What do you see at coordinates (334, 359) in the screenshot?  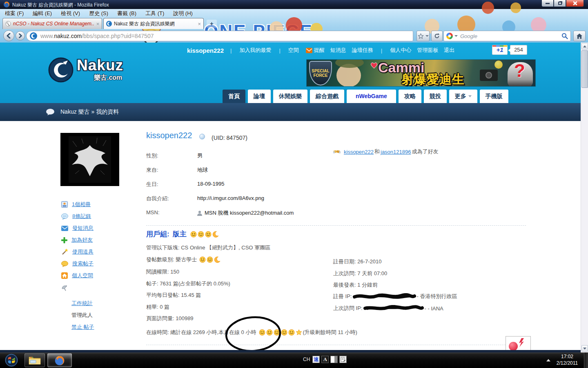 I see `ime-halfwidth-icon` at bounding box center [334, 359].